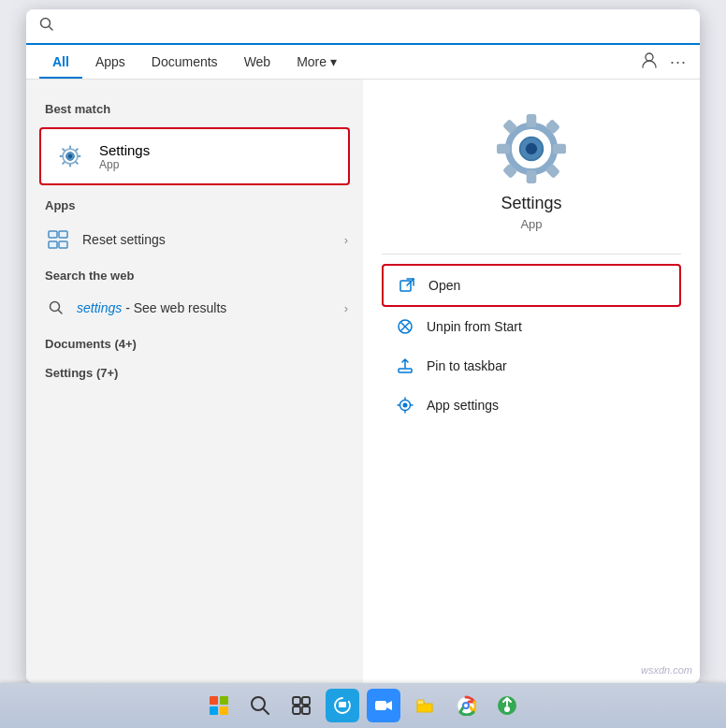 This screenshot has height=728, width=726. What do you see at coordinates (407, 285) in the screenshot?
I see `open-icon` at bounding box center [407, 285].